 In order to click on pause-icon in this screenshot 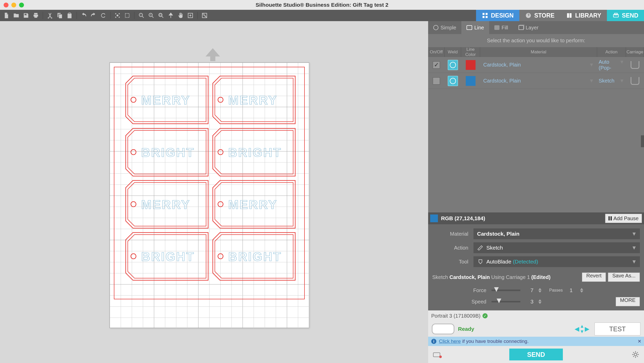, I will do `click(610, 218)`.